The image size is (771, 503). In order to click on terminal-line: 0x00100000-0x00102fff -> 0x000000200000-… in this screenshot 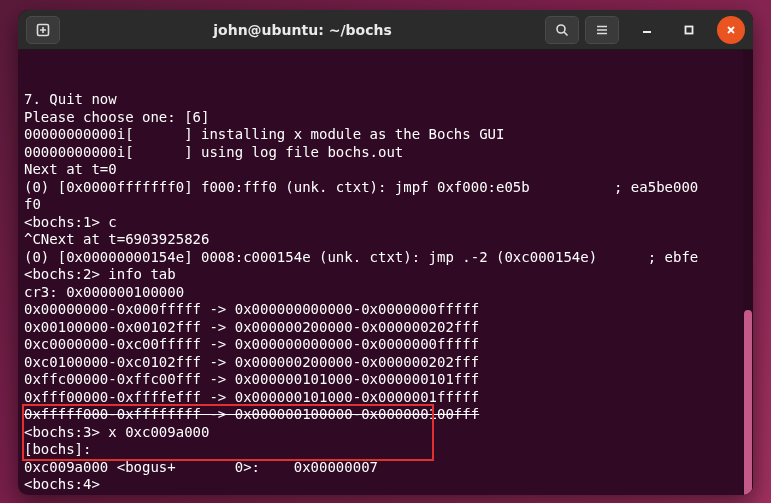, I will do `click(386, 328)`.